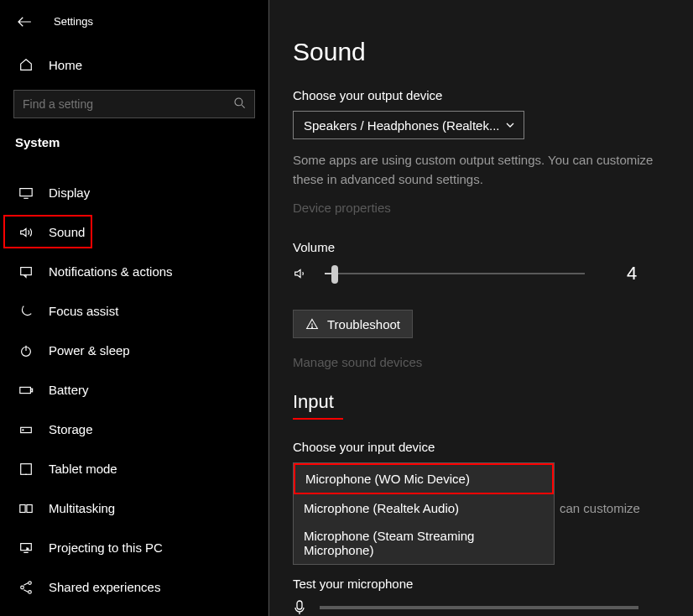  What do you see at coordinates (424, 514) in the screenshot?
I see `input-device-dropdown-menu: Microphone (WO Mic Device) Microphone (R…` at bounding box center [424, 514].